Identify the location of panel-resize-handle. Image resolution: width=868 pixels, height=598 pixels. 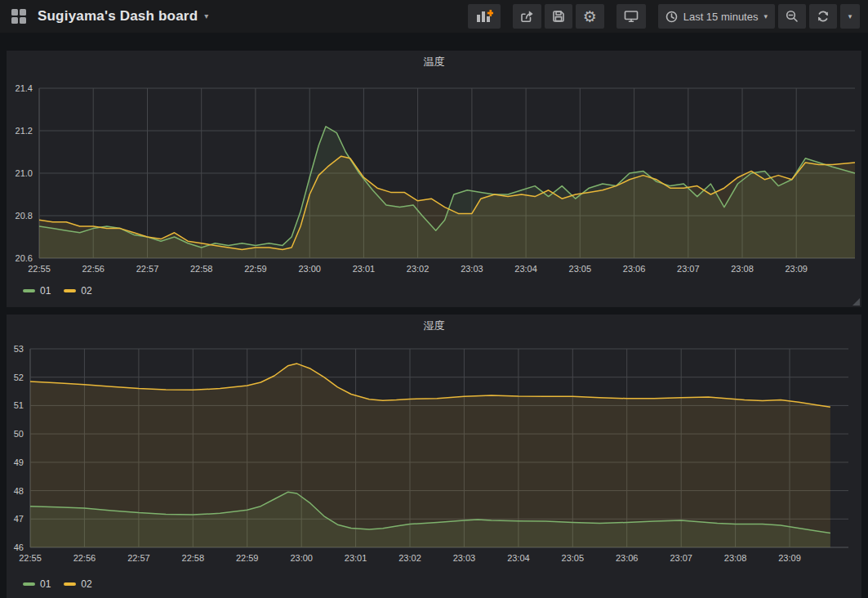
(856, 302).